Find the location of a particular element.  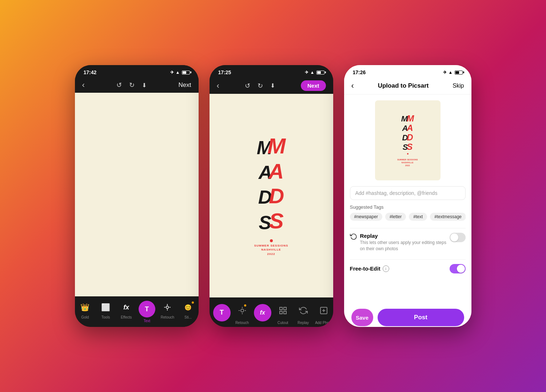

wifi-icon-3: ▲ is located at coordinates (451, 72).